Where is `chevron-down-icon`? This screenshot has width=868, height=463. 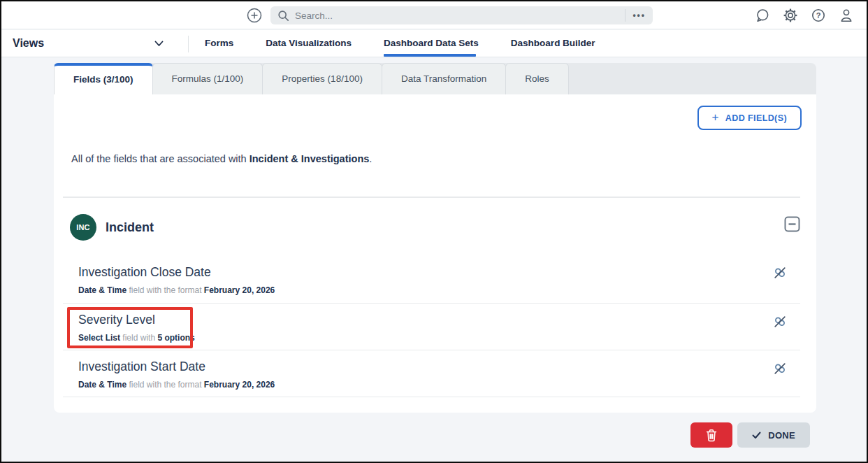 chevron-down-icon is located at coordinates (159, 43).